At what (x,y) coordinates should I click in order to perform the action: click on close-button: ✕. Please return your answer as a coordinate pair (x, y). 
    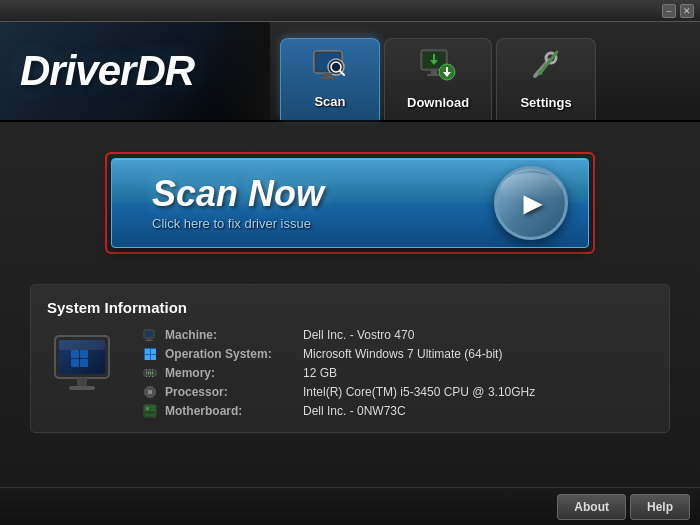
    Looking at the image, I should click on (687, 11).